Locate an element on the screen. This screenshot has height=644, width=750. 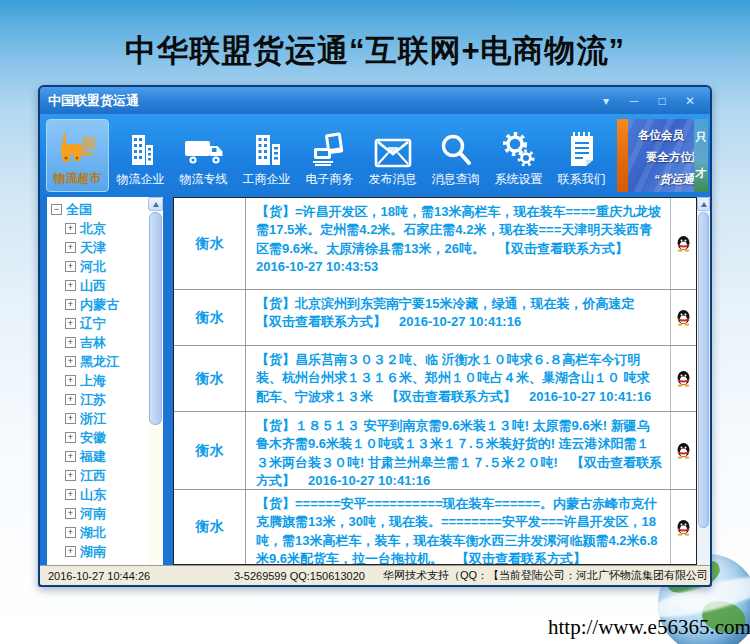
tree-item: +福建 is located at coordinates (100, 456).